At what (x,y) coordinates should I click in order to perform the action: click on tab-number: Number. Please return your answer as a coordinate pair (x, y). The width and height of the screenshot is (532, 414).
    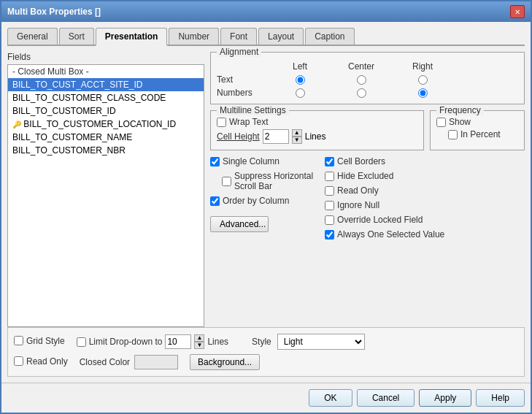
    Looking at the image, I should click on (194, 37).